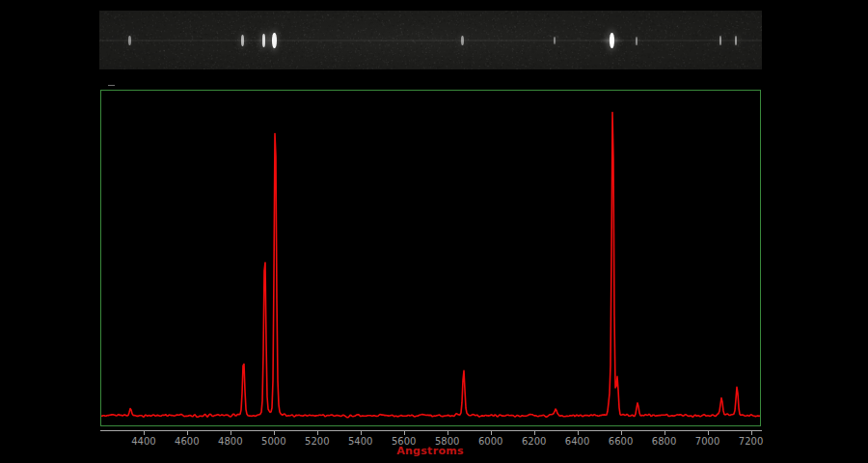 Image resolution: width=868 pixels, height=463 pixels. I want to click on x-tick-label: 6600, so click(621, 442).